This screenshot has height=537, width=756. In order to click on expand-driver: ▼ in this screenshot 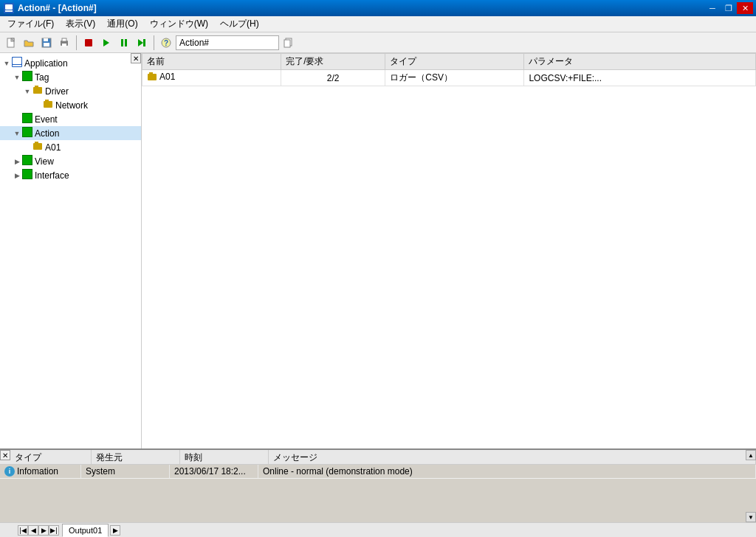, I will do `click(27, 91)`.